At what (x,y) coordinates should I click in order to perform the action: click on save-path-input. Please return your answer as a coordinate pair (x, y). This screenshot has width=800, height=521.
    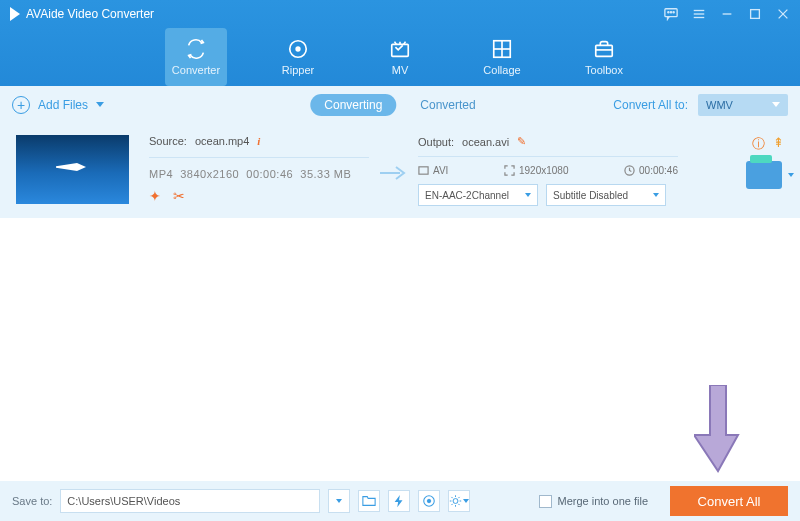
    Looking at the image, I should click on (190, 501).